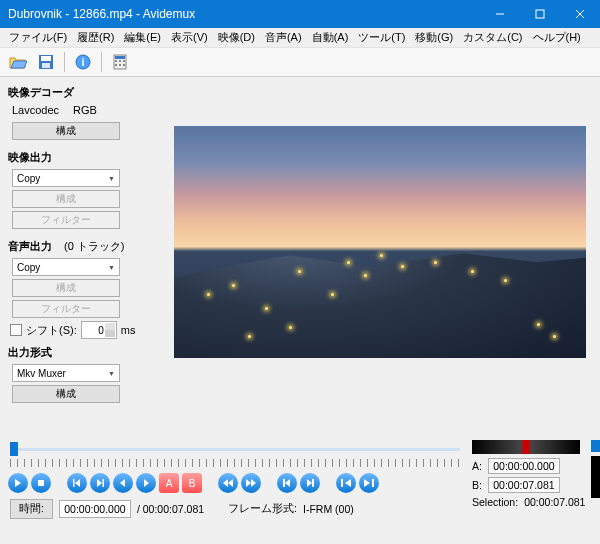  Describe the element at coordinates (16, 330) in the screenshot. I see `shift-checkbox` at that location.